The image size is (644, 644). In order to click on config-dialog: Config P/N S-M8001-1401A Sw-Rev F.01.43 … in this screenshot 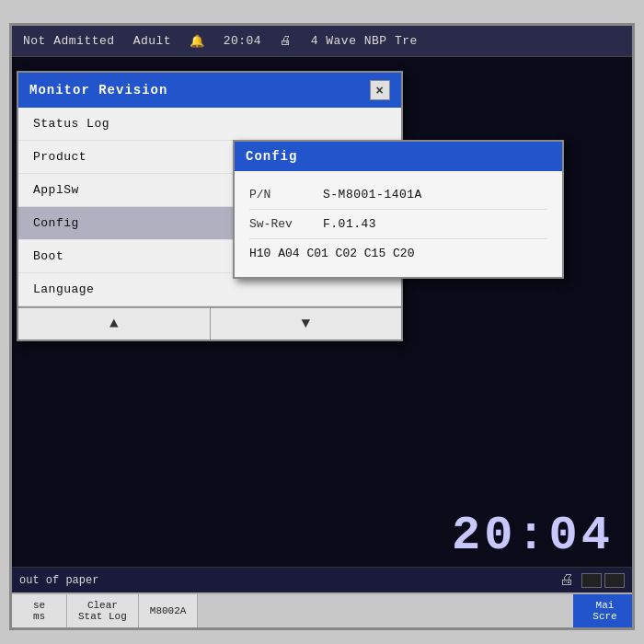, I will do `click(398, 210)`.